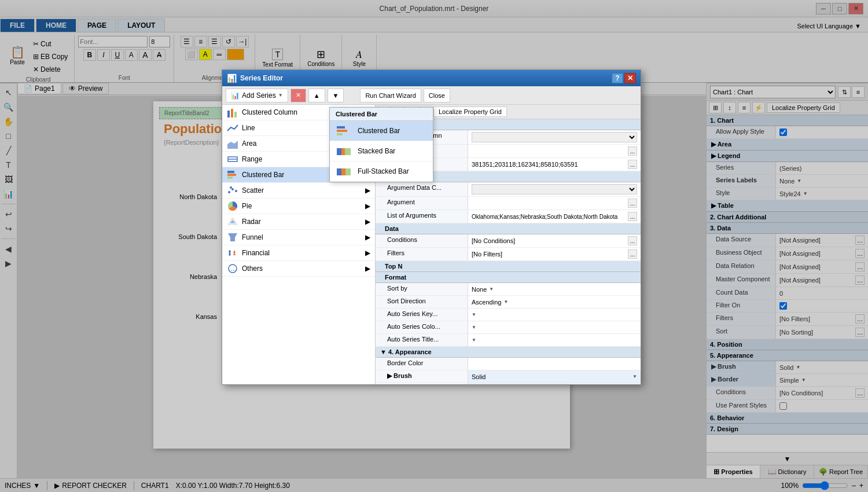 This screenshot has width=868, height=492. I want to click on sp-conditions: Conditions [No Conditions] ..., so click(508, 241).